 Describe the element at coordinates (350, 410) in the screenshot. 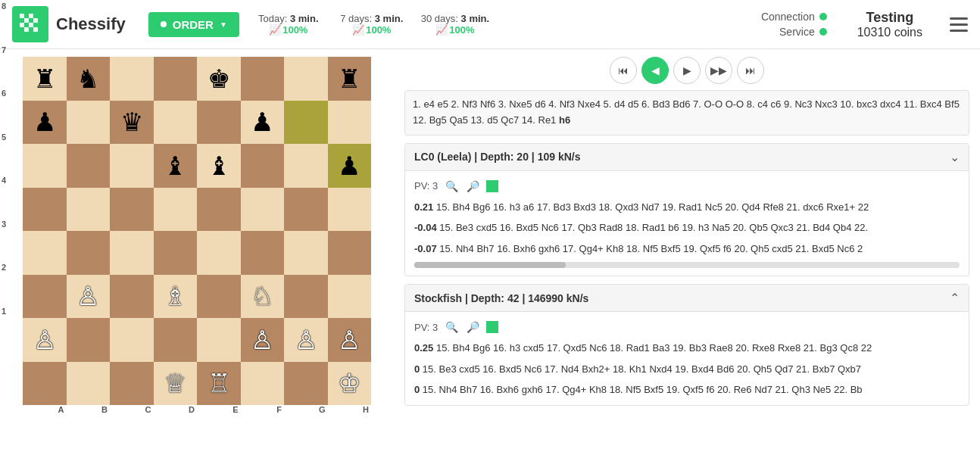

I see `file-h: H` at that location.